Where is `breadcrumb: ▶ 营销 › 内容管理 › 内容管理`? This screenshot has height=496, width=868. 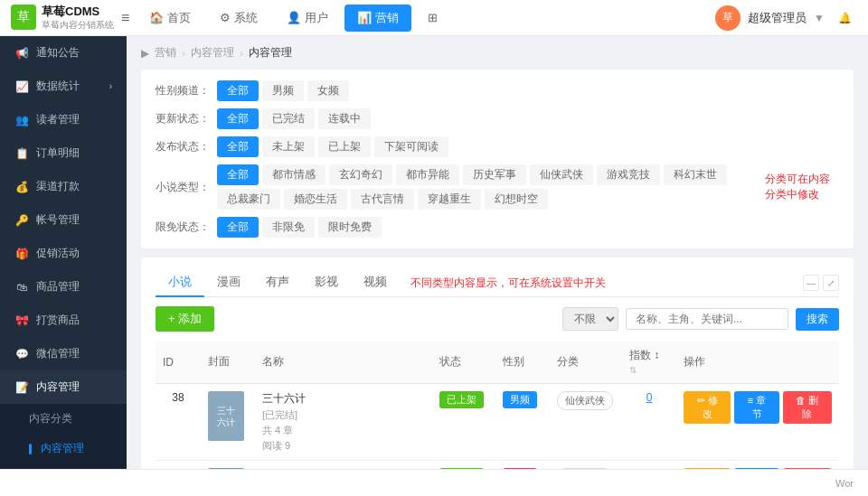
breadcrumb: ▶ 营销 › 内容管理 › 内容管理 is located at coordinates (497, 52).